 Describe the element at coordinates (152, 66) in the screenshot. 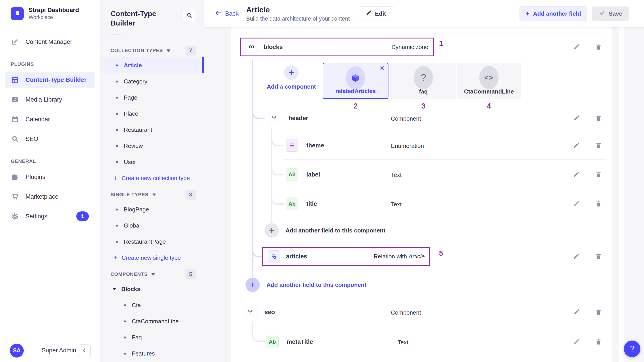

I see `collection-type-article: Article` at that location.